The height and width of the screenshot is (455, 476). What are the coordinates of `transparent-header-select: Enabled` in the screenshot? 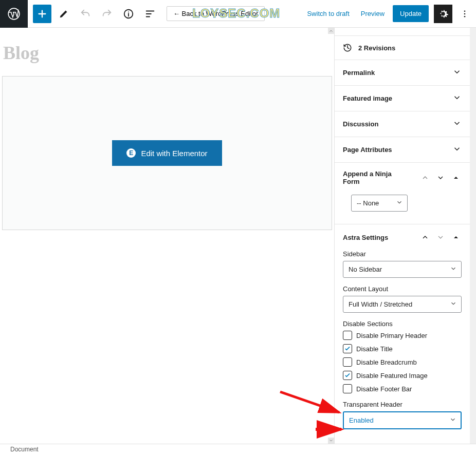 It's located at (402, 420).